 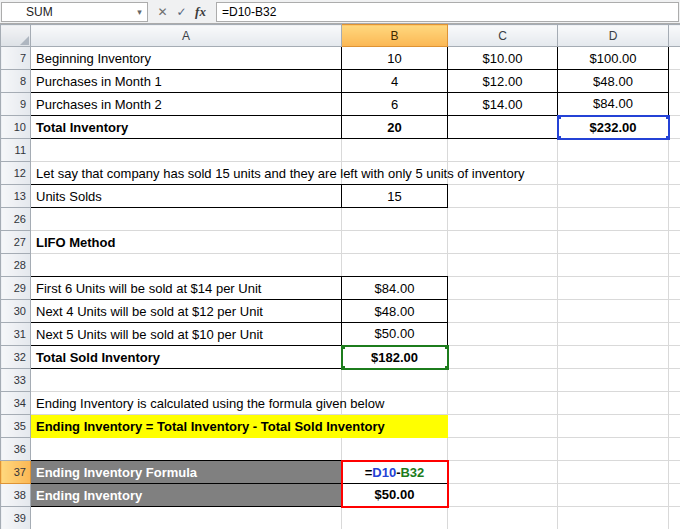 What do you see at coordinates (395, 58) in the screenshot?
I see `cell-B7: 10` at bounding box center [395, 58].